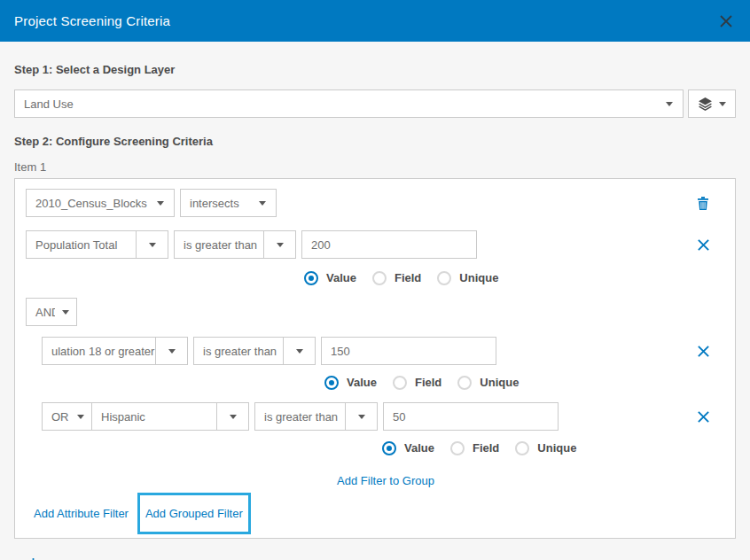 This screenshot has width=750, height=560. What do you see at coordinates (417, 383) in the screenshot?
I see `filter2-radio-field: Field` at bounding box center [417, 383].